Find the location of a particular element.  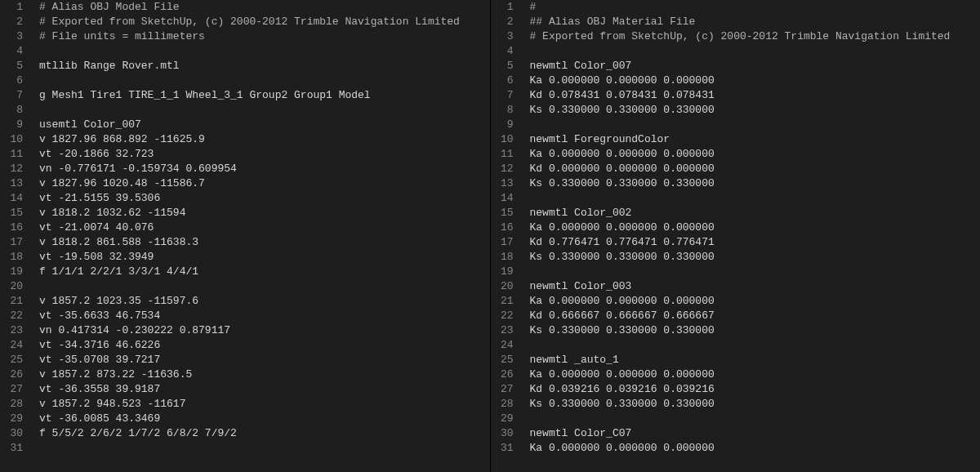

code-line: 28v 1857.2 948.523 -11617 is located at coordinates (245, 404).